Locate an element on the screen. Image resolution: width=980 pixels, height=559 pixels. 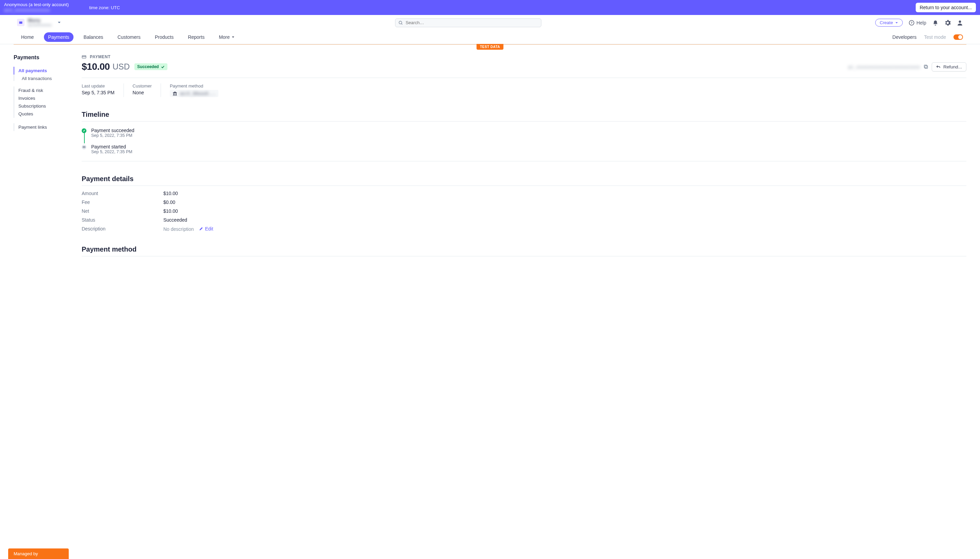
refund-icon is located at coordinates (939, 67).